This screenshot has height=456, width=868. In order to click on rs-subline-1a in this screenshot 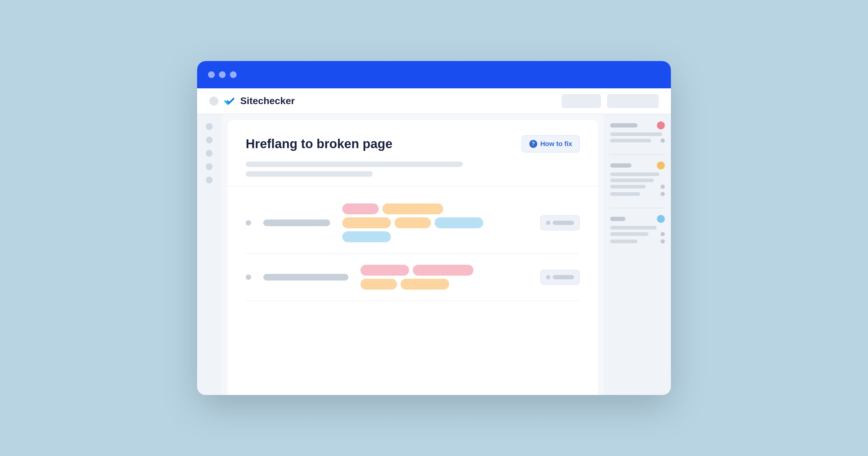, I will do `click(636, 134)`.